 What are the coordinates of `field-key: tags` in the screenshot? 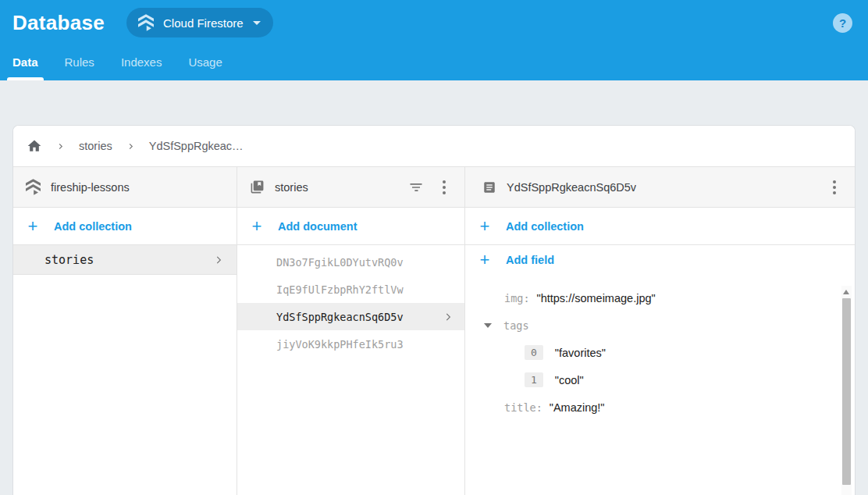 It's located at (517, 326).